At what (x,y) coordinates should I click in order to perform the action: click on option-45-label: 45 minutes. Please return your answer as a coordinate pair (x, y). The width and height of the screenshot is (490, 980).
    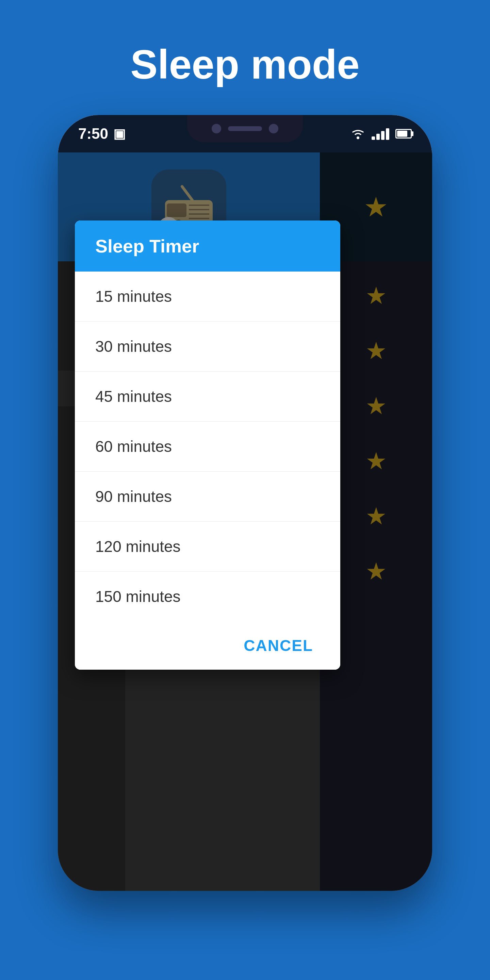
    Looking at the image, I should click on (134, 396).